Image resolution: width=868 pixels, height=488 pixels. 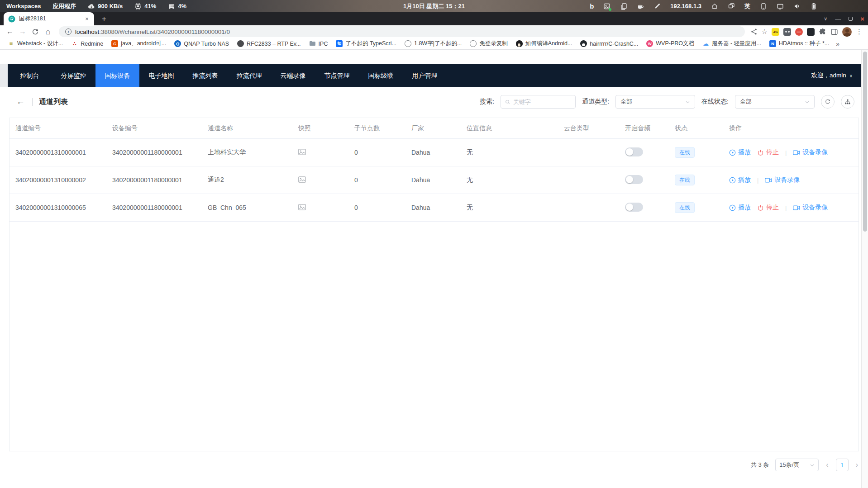 What do you see at coordinates (848, 102) in the screenshot?
I see `tree-view-button` at bounding box center [848, 102].